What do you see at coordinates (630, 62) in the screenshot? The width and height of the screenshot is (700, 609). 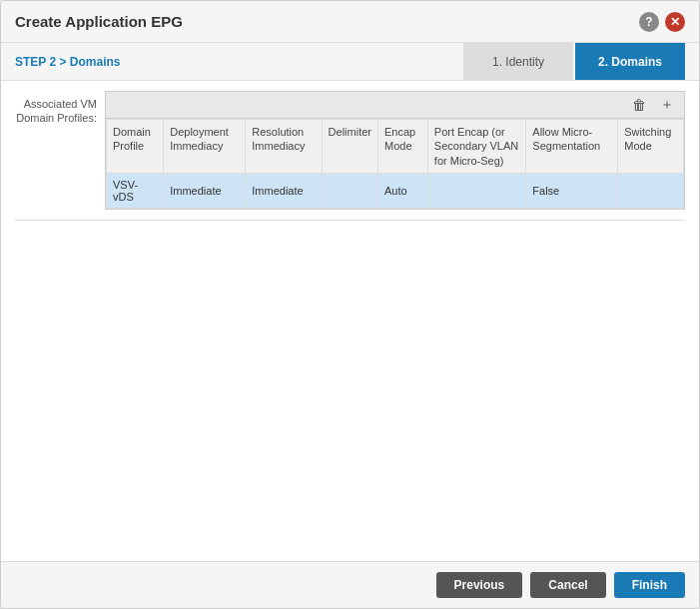 I see `tab-domains: 2. Domains` at bounding box center [630, 62].